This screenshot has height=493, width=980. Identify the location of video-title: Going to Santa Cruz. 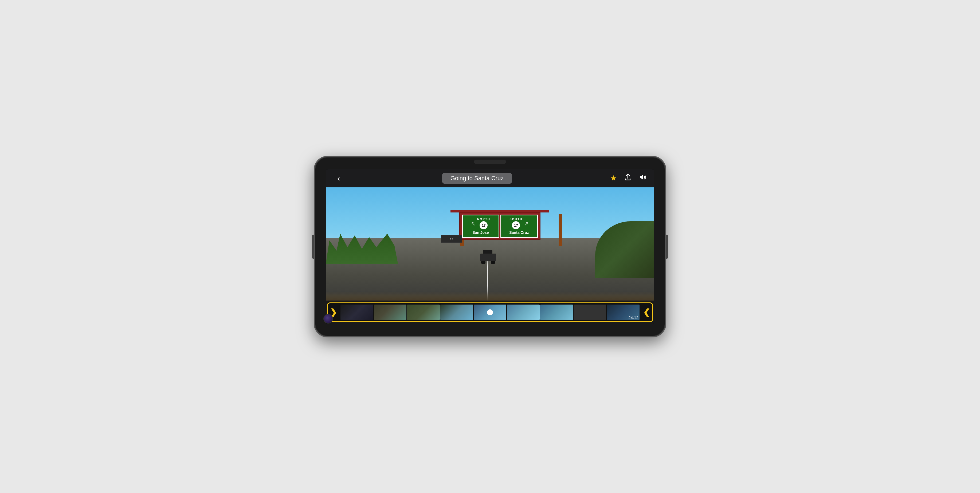
(477, 178).